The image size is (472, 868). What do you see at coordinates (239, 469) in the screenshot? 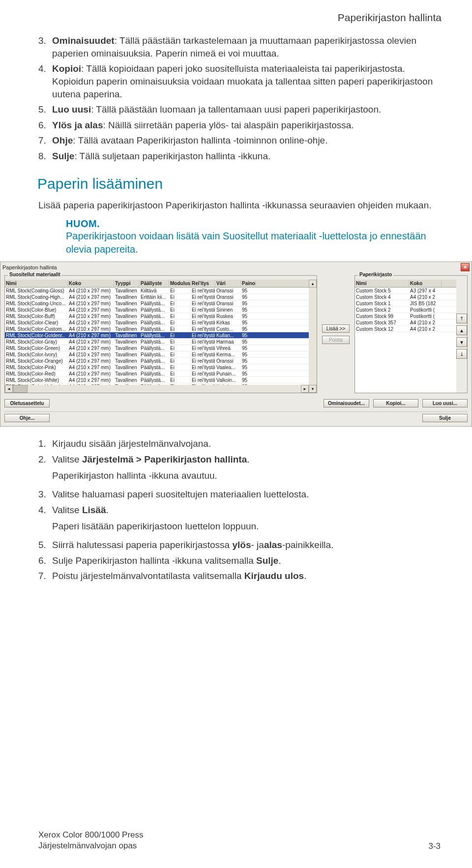
I see `step-item: Valitse Järjestelmä > Paperikirjaston ha…` at bounding box center [239, 469].